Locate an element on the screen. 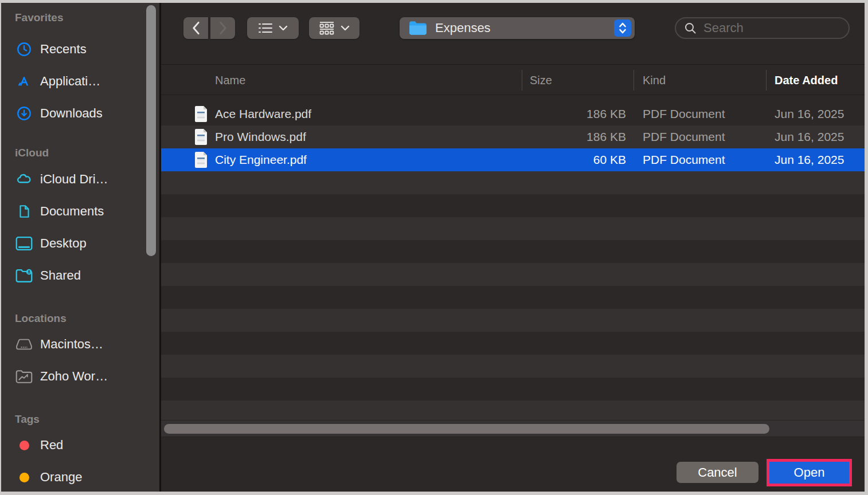  current-folder-label: Expenses is located at coordinates (463, 28).